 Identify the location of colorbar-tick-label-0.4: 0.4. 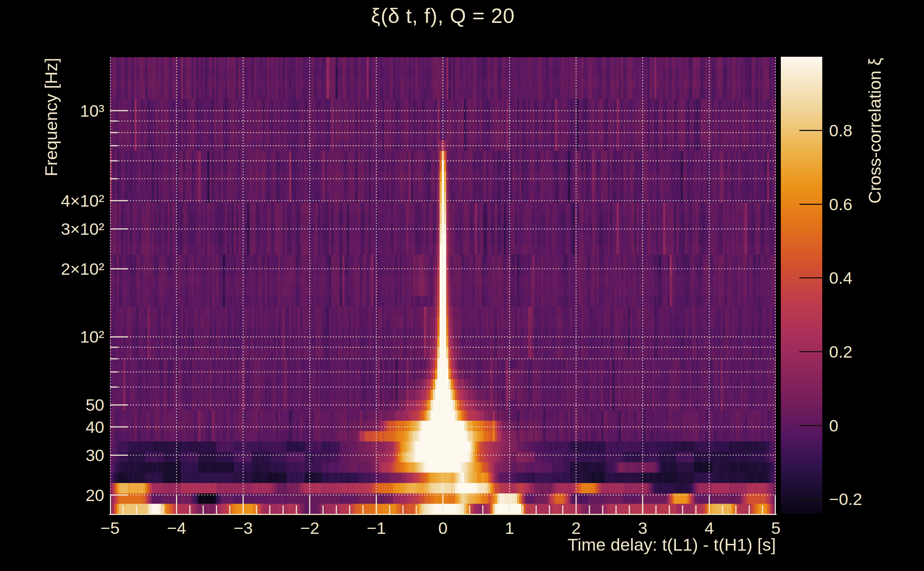
(872, 278).